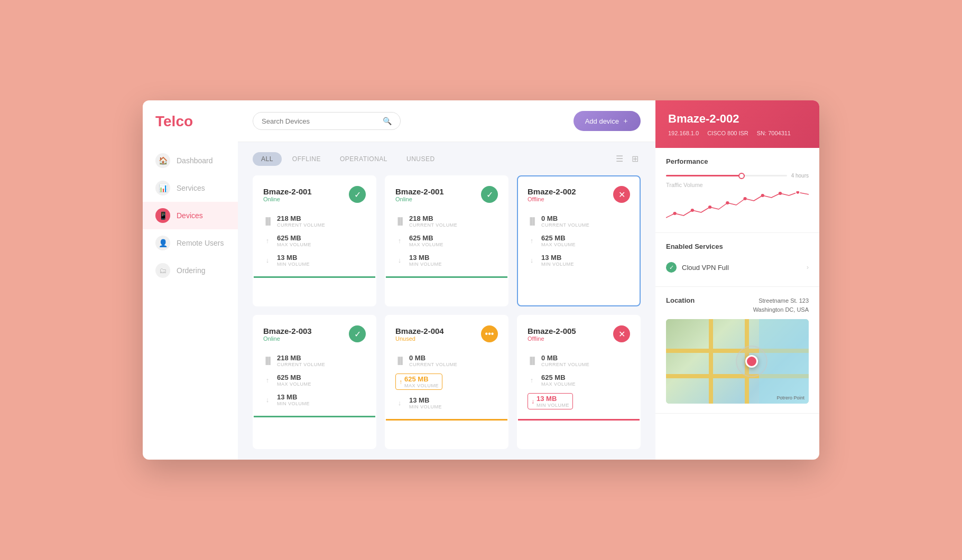 The image size is (962, 560). Describe the element at coordinates (552, 339) in the screenshot. I see `device-status-5: Offline` at that location.